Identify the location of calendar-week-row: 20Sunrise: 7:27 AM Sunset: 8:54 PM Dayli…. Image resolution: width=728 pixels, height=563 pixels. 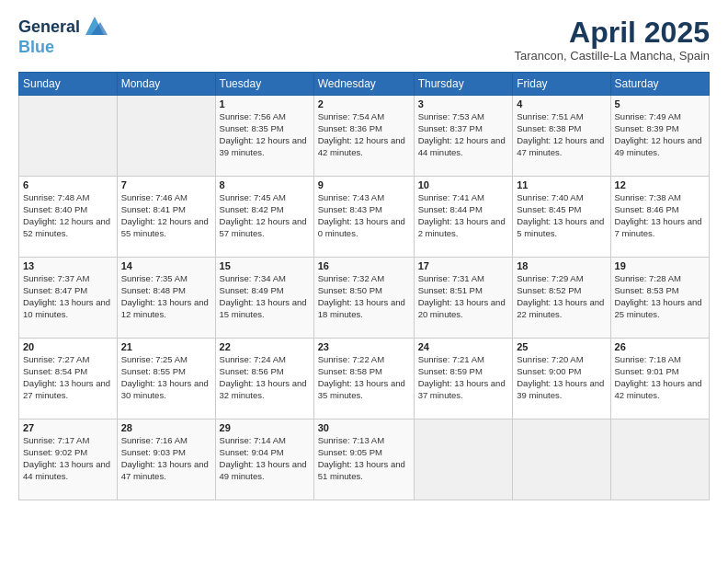
(364, 379).